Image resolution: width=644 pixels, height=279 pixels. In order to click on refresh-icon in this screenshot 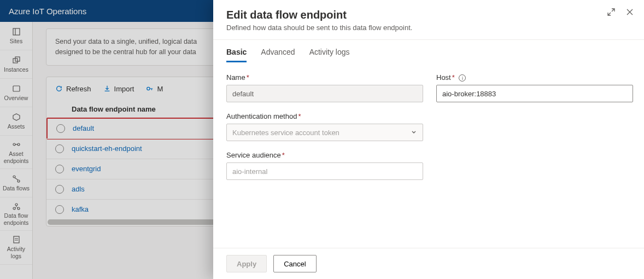, I will do `click(59, 89)`.